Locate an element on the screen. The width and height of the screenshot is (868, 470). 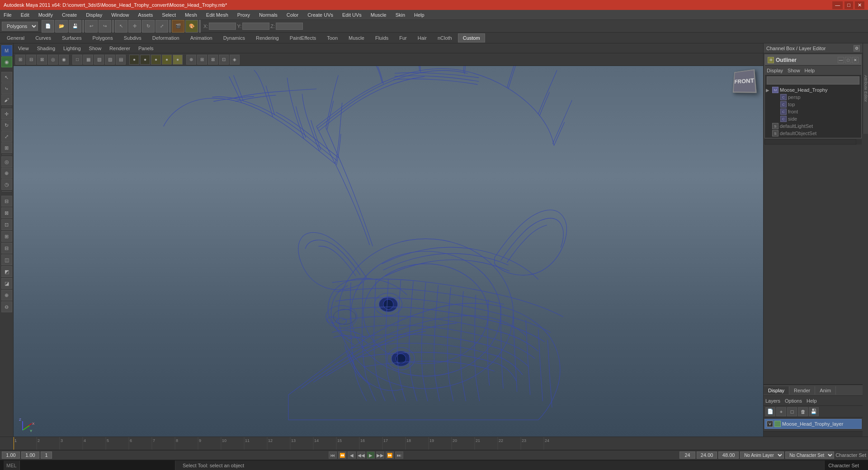
paint-select-tool: 🖌 is located at coordinates (7, 100).